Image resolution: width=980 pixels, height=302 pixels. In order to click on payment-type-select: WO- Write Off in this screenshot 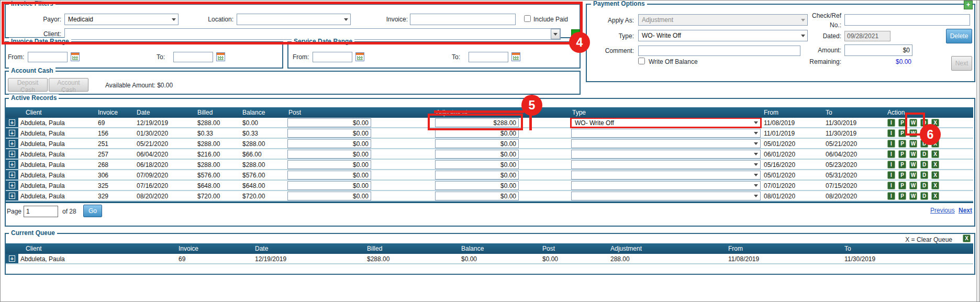, I will do `click(723, 36)`.